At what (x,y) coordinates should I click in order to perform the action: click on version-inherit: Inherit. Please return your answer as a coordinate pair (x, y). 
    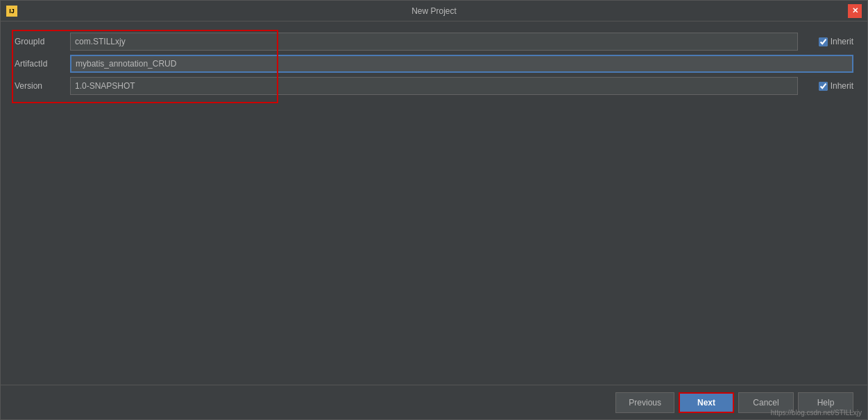
    Looking at the image, I should click on (836, 86).